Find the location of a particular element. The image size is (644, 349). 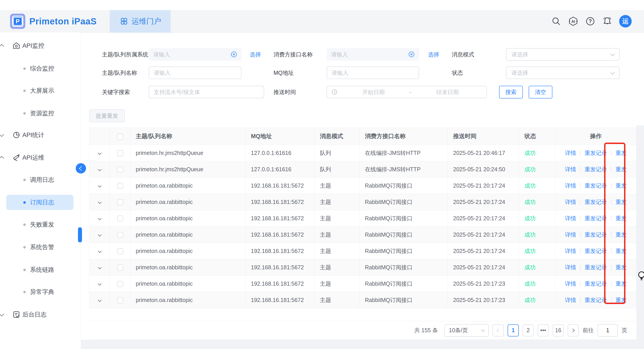

page-button-16: 16 is located at coordinates (558, 330).